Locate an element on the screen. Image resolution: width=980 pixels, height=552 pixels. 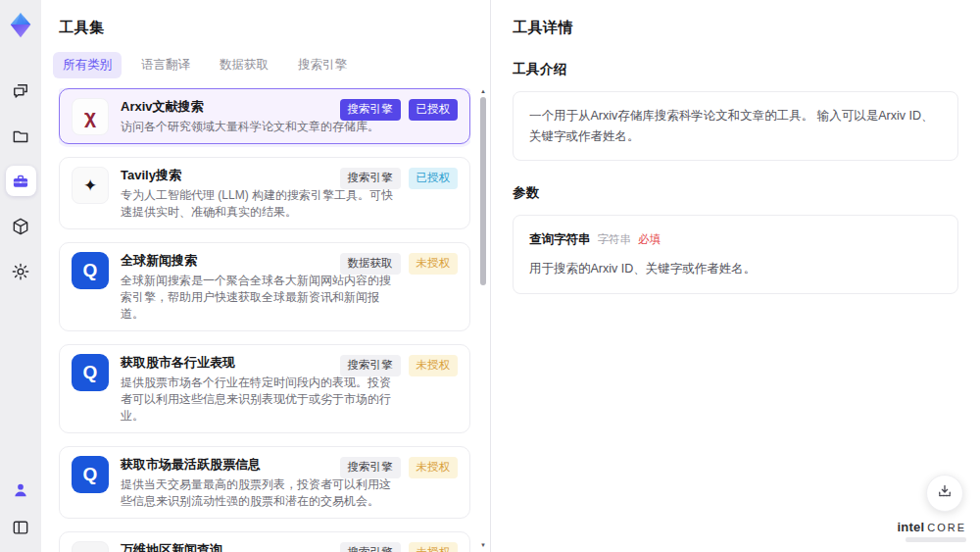
list-scrollbar: ▲ ▼ is located at coordinates (483, 320).